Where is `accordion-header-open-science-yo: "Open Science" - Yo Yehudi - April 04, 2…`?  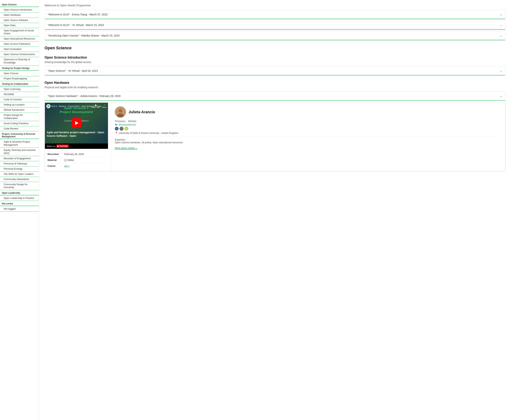
accordion-header-open-science-yo: "Open Science" - Yo Yehudi - April 04, 2… is located at coordinates (275, 71).